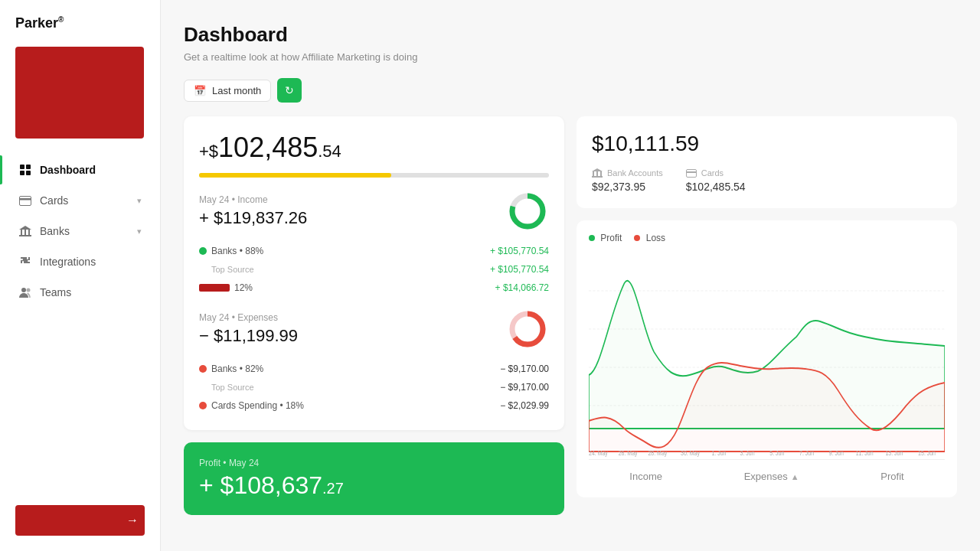 The width and height of the screenshot is (980, 551). What do you see at coordinates (54, 201) in the screenshot?
I see `sidebar-item-label: Cards` at bounding box center [54, 201].